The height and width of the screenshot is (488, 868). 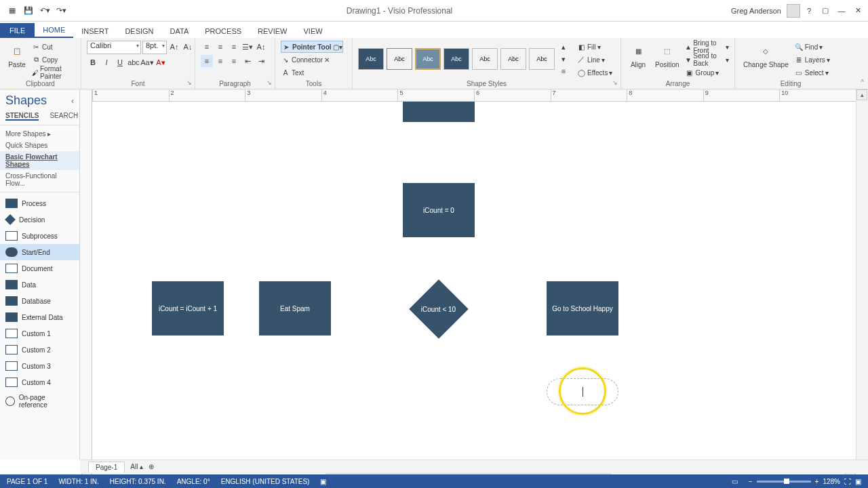 I want to click on send-back-button: ▼Send to Back ▾, so click(x=707, y=60).